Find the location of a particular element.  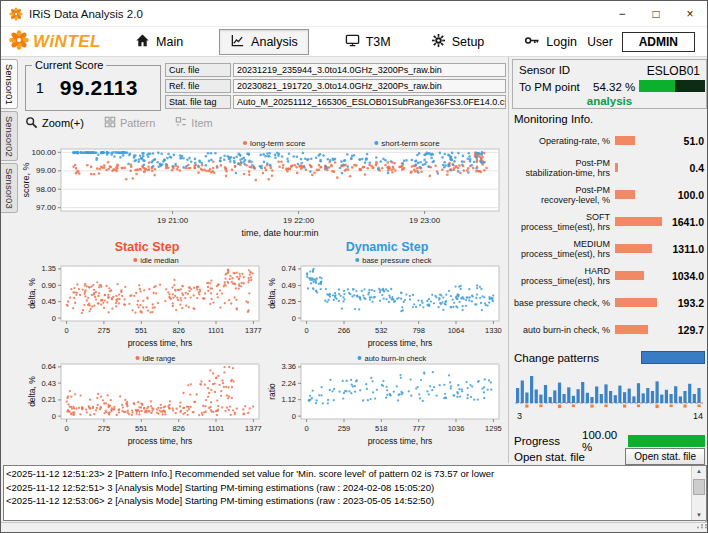

nav-main-label: Main is located at coordinates (170, 42).